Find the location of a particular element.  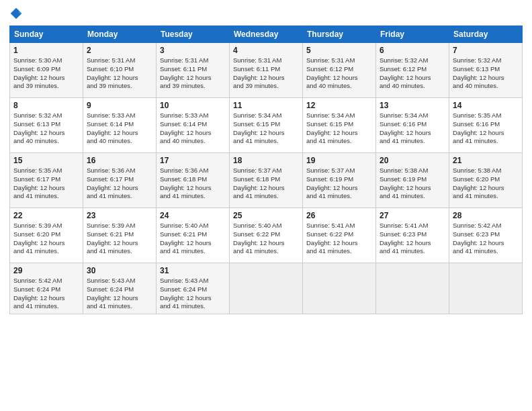

day-cell: 31Sunrise: 5:43 AMSunset: 6:24 PMDayligh… is located at coordinates (193, 289).